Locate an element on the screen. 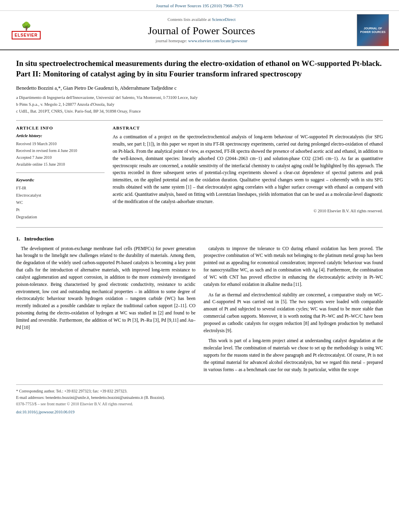  keywords-divider is located at coordinates (60, 173).